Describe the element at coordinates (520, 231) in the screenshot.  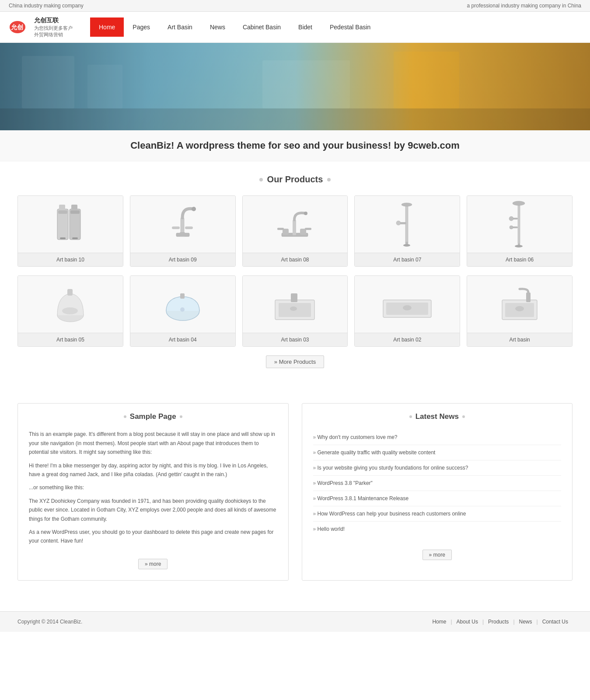
I see `product-card-4: Art basin 06` at that location.